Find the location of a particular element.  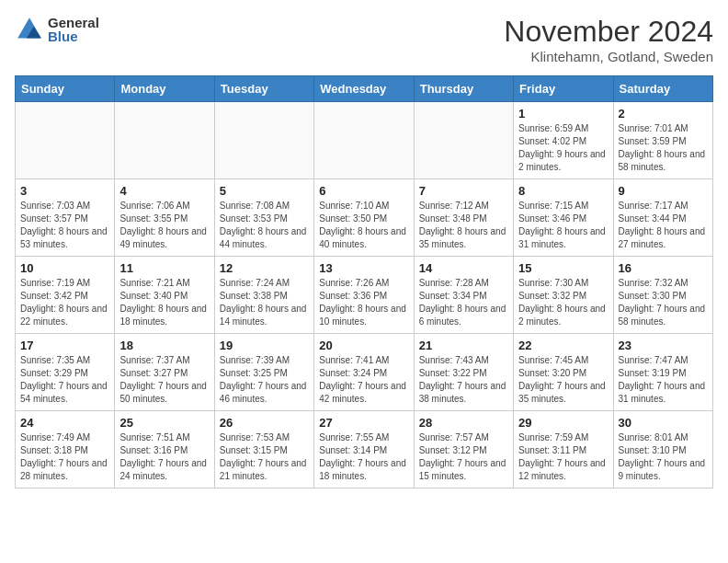

calendar-cell: 14Sunrise: 7:28 AM Sunset: 3:34 PM Dayli… is located at coordinates (463, 295).